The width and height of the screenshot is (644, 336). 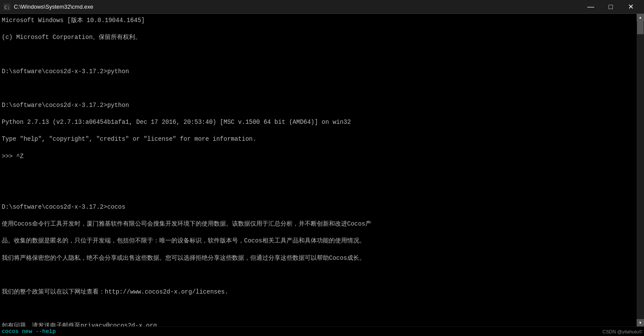 I want to click on console-line: 我们的整个政策可以在以下网址查看：http://www.cocos2d-x.or…, so click(x=319, y=292).